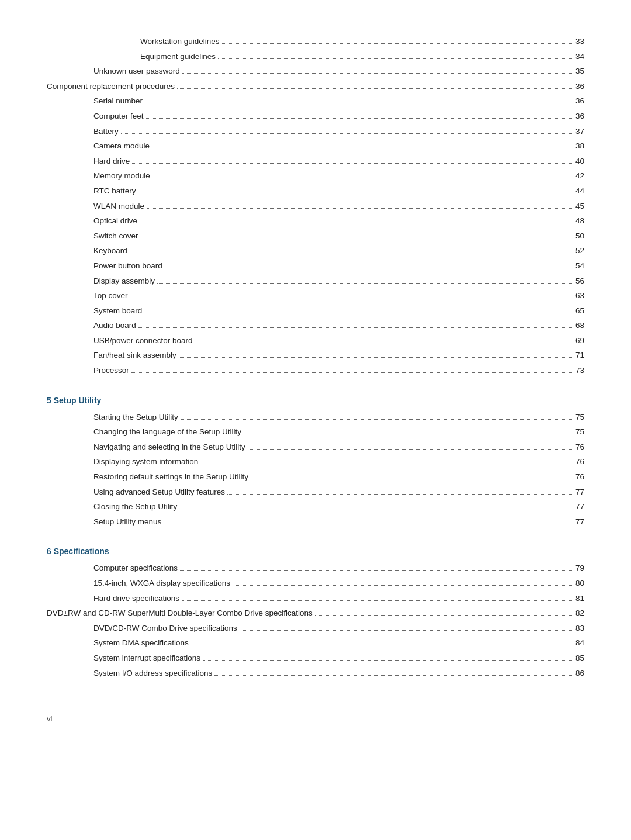 The image size is (631, 840). Describe the element at coordinates (316, 417) in the screenshot. I see `list-item: Starting the Setup Utility 75` at that location.